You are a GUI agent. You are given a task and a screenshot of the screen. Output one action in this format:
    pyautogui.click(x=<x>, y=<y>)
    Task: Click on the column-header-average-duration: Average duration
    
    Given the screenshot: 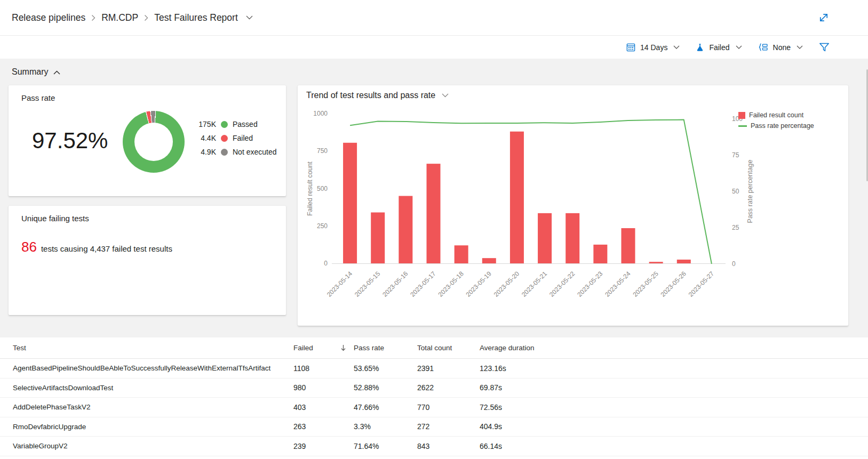 What is the action you would take?
    pyautogui.click(x=674, y=348)
    